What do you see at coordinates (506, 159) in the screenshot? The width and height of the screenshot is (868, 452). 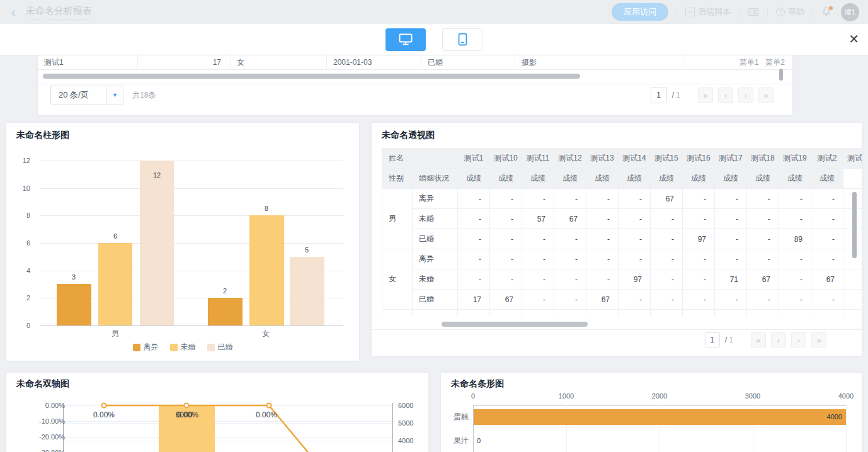 I see `col-header: 测试10` at bounding box center [506, 159].